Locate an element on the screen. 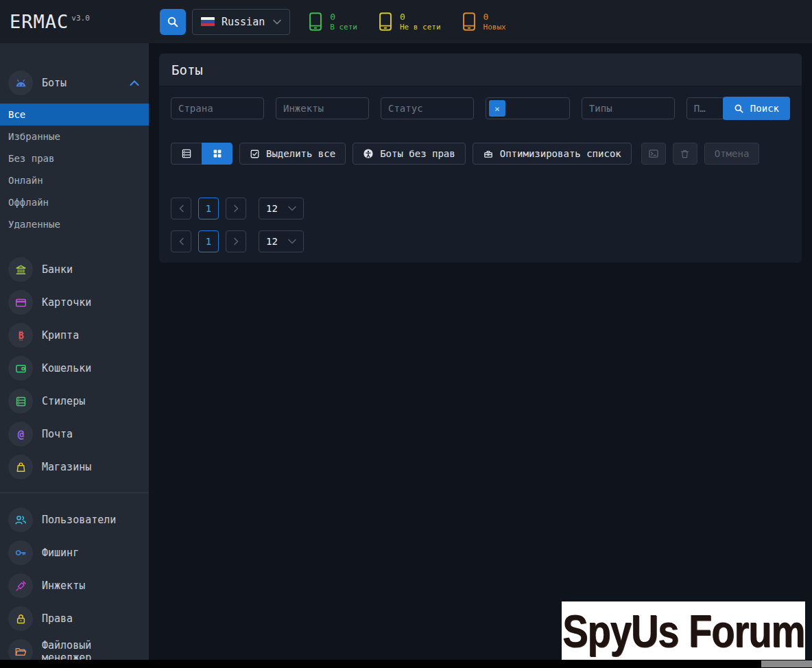 The width and height of the screenshot is (812, 668). russian-flag-icon is located at coordinates (208, 22).